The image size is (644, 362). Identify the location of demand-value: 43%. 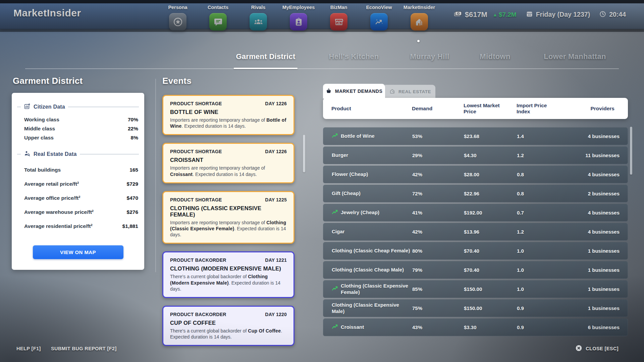
(438, 327).